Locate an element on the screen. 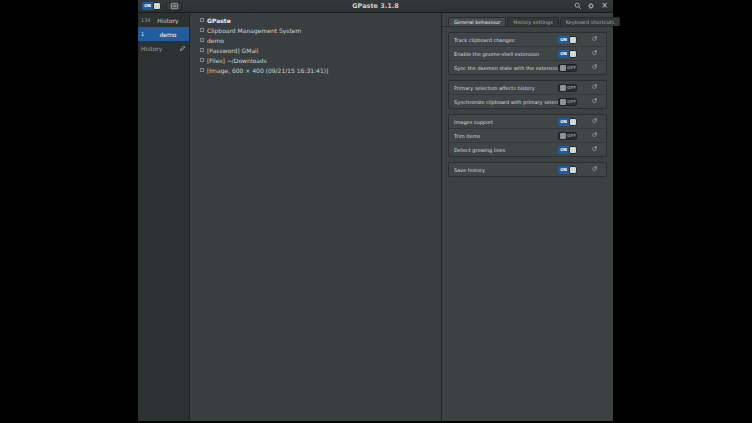  setting-row: Track clipboard changes ON ↺ is located at coordinates (528, 40).